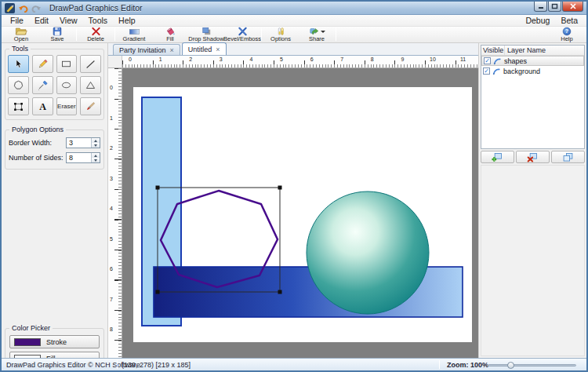  Describe the element at coordinates (135, 31) in the screenshot. I see `gradient-swatch-icon` at that location.